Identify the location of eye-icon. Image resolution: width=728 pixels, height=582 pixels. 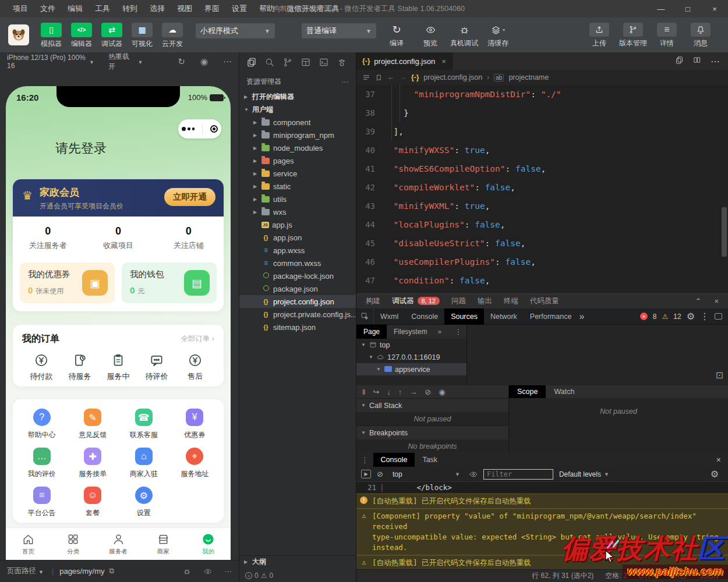
(208, 572).